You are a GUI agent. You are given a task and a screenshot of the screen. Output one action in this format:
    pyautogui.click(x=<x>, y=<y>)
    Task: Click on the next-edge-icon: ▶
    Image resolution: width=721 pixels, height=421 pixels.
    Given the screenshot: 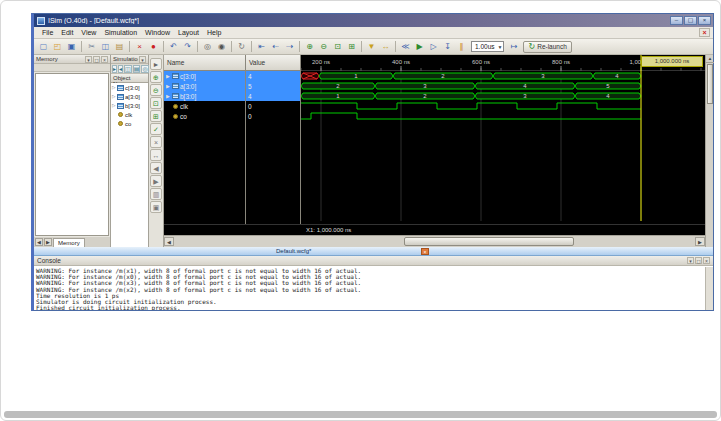 What is the action you would take?
    pyautogui.click(x=156, y=181)
    